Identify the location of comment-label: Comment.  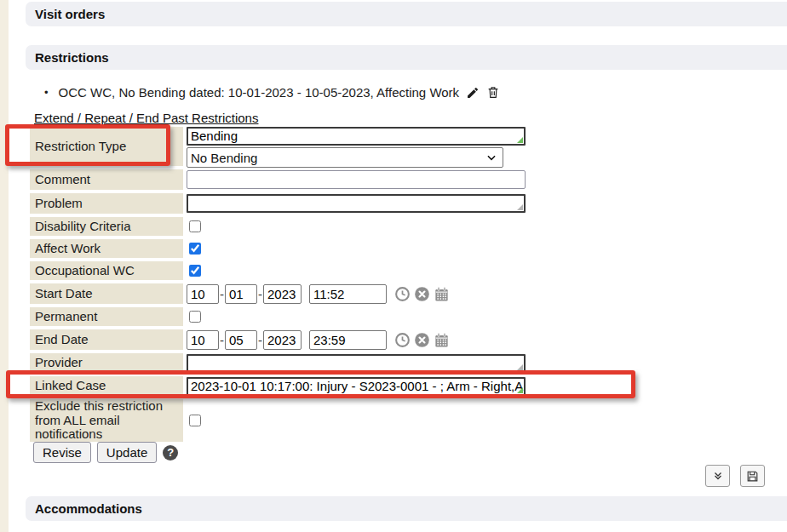
(106, 180).